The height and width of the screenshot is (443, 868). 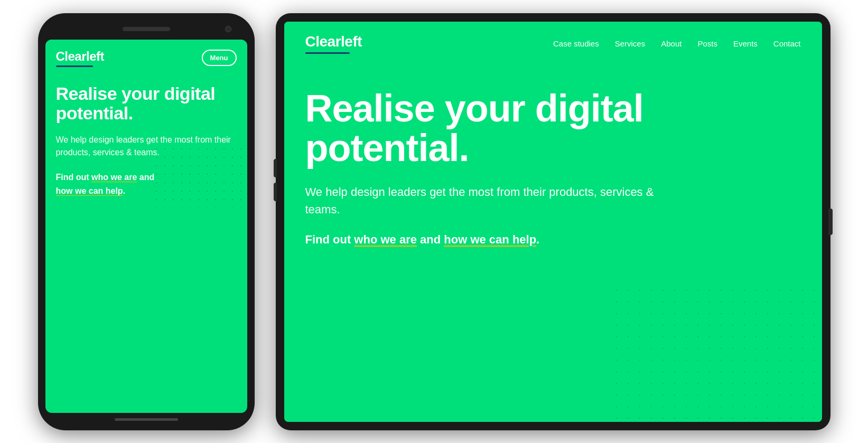 What do you see at coordinates (677, 43) in the screenshot?
I see `tablet-nav: Case studies Services About Posts Events…` at bounding box center [677, 43].